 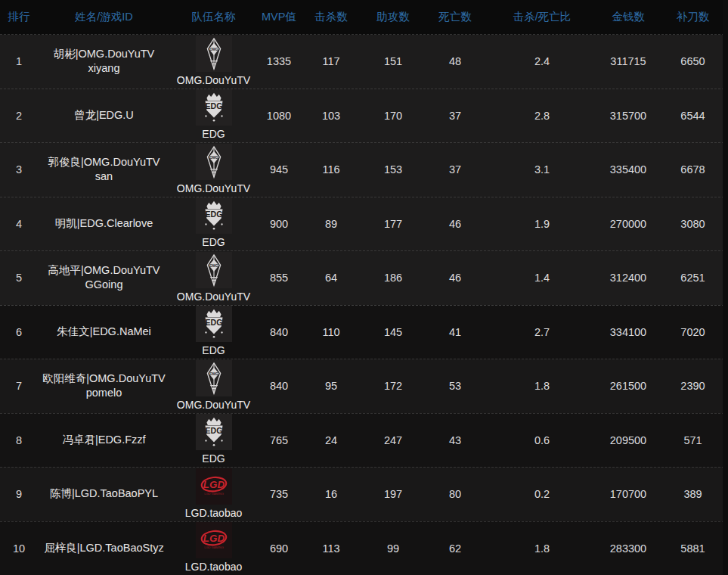 What do you see at coordinates (19, 169) in the screenshot?
I see `rank-cell: 3` at bounding box center [19, 169].